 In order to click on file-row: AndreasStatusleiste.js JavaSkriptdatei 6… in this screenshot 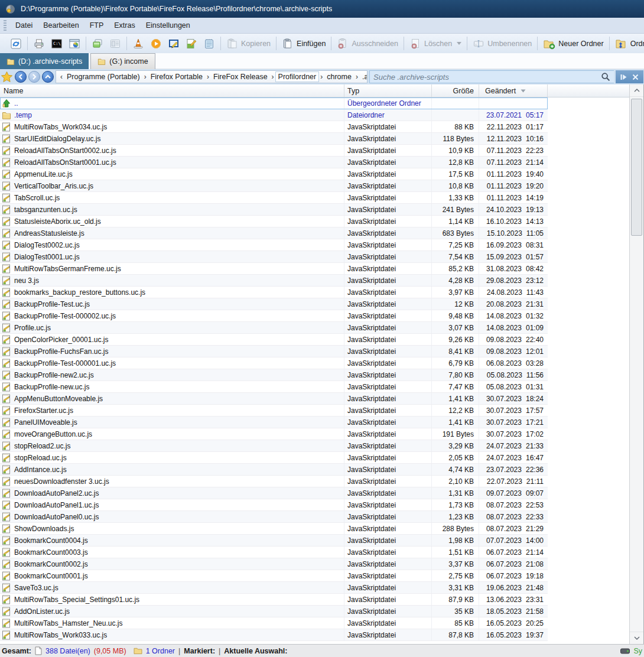, I will do `click(314, 233)`.